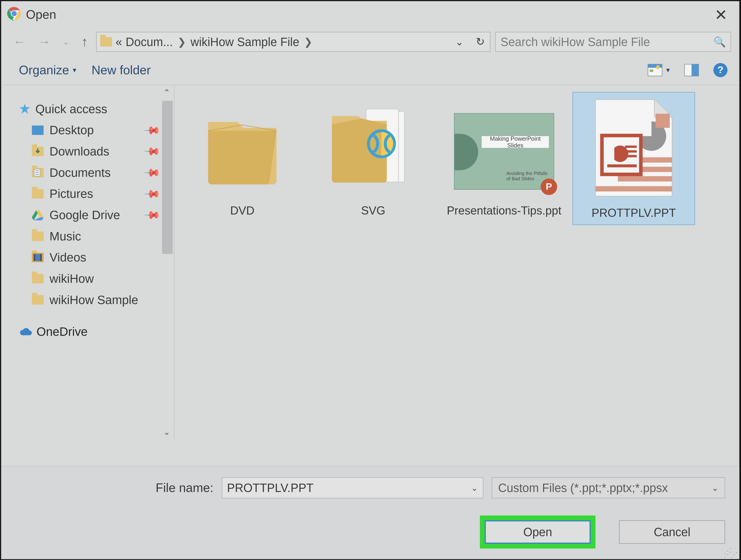 Image resolution: width=741 pixels, height=560 pixels. I want to click on scroll-down-button: ⌄, so click(167, 432).